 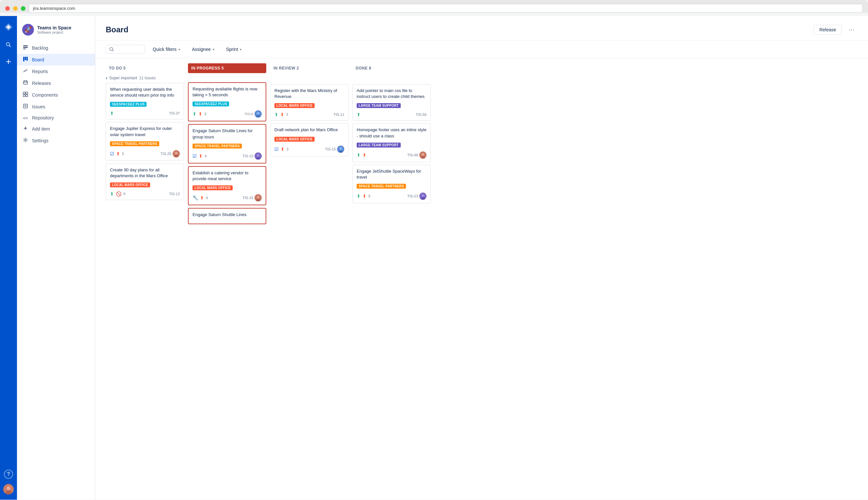 I want to click on column-title-todo: TO DO 5, so click(x=117, y=68).